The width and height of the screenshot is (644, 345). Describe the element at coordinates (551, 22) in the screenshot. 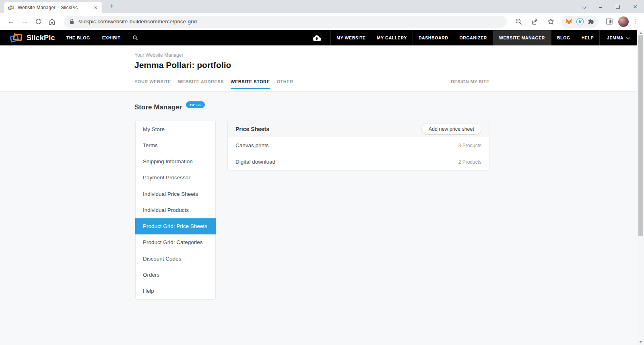

I see `bookmark-star-icon` at that location.